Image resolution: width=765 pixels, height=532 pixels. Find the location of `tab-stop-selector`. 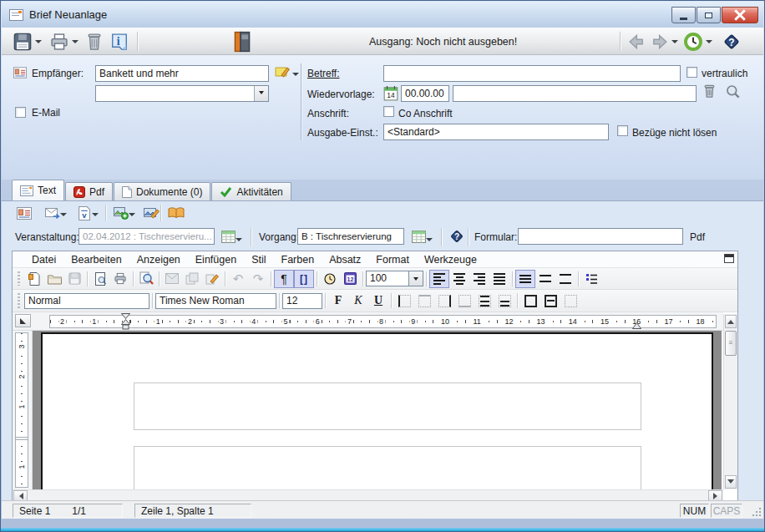

tab-stop-selector is located at coordinates (23, 321).